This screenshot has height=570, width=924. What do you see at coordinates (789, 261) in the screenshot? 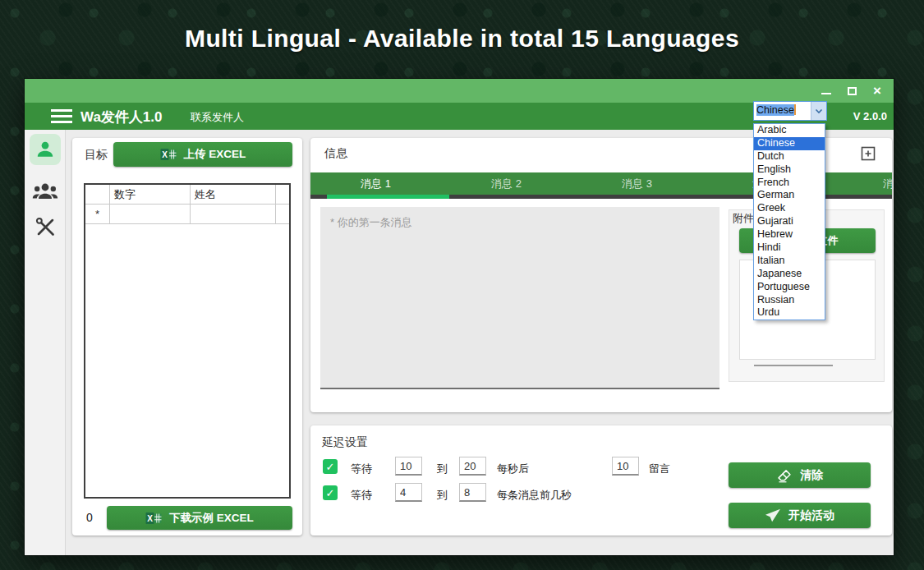
I see `language-option: Italian` at bounding box center [789, 261].